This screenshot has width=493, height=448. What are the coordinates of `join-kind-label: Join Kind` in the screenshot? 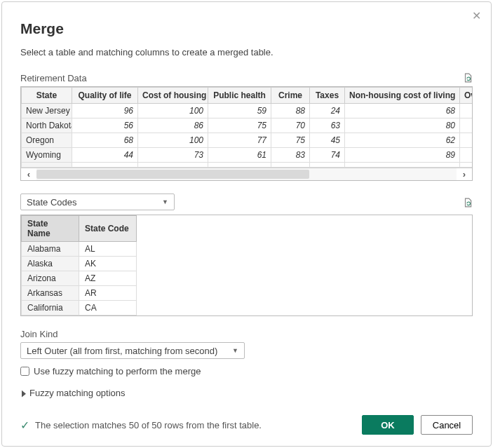 It's located at (247, 334).